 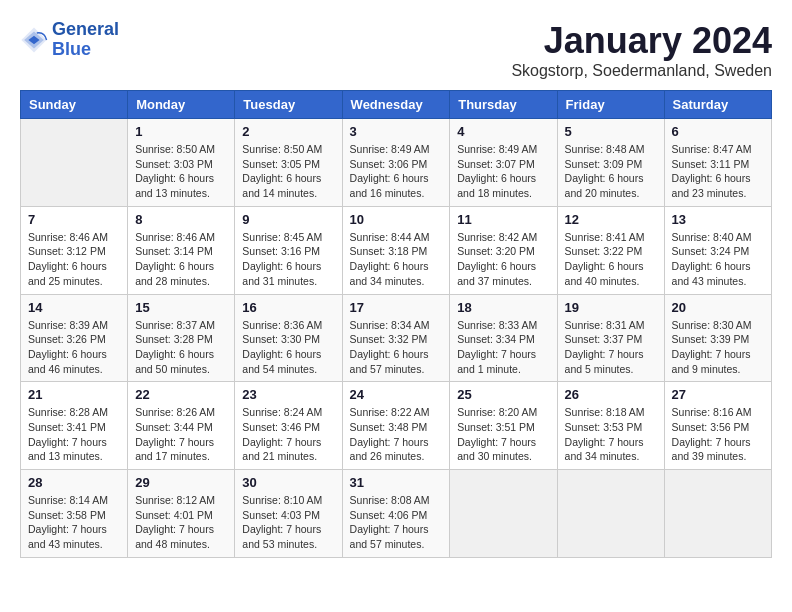 I want to click on calendar-cell: 6Sunrise: 8:47 AM Sunset: 3:11 PM Daylig…, so click(x=718, y=163).